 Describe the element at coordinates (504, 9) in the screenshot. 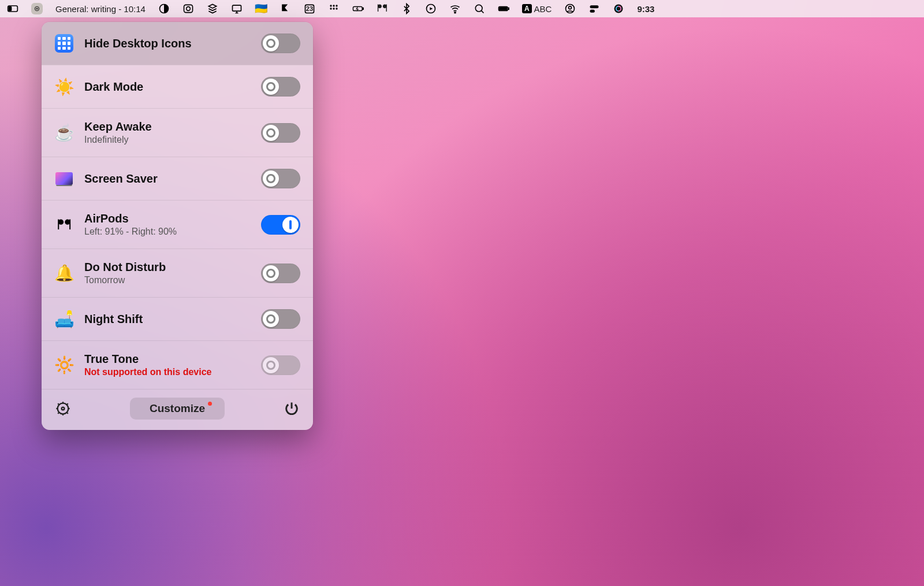

I see `battery-full-icon` at that location.